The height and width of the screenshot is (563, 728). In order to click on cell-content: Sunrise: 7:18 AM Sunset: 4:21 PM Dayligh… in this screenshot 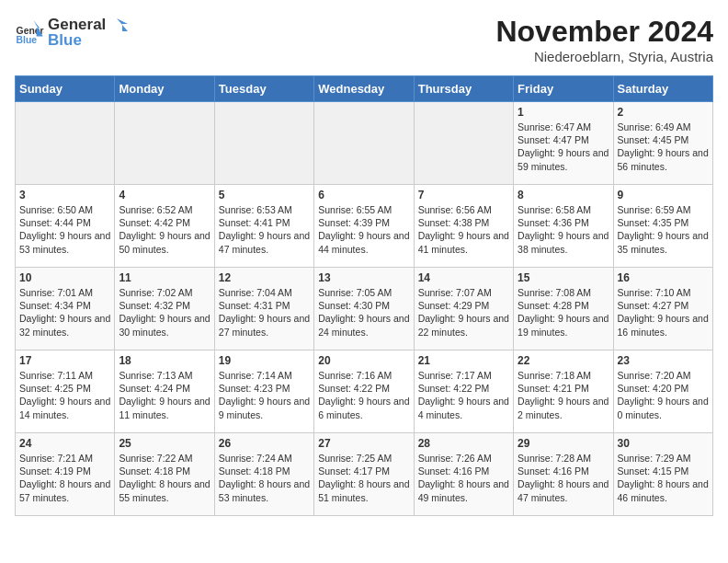, I will do `click(563, 396)`.